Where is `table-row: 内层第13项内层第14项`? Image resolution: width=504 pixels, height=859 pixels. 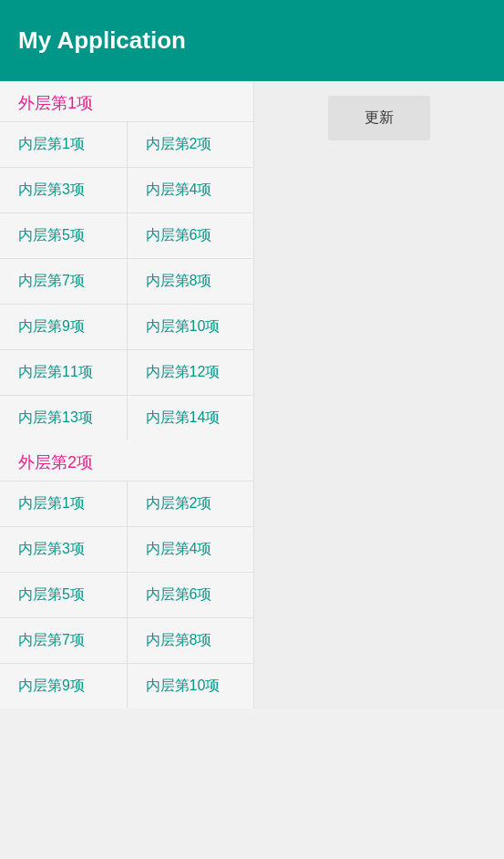
table-row: 内层第13项内层第14项 is located at coordinates (127, 418).